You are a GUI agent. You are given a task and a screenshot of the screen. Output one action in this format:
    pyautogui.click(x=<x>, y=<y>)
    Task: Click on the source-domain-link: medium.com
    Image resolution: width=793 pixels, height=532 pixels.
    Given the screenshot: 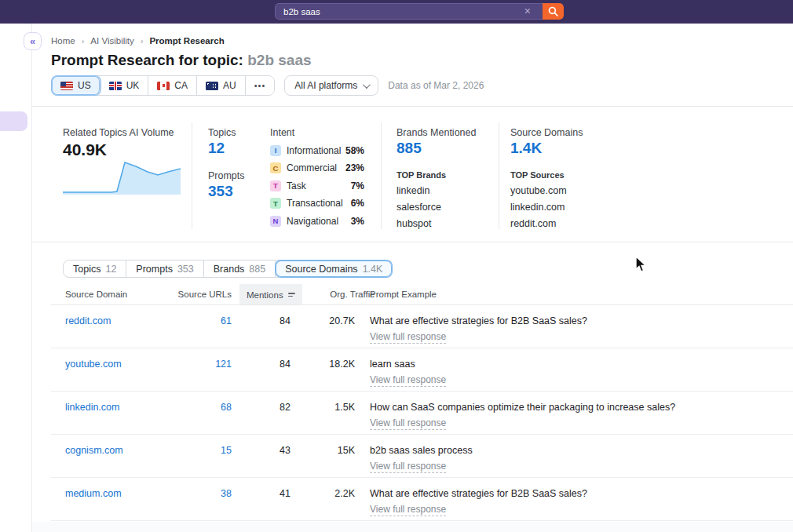 What is the action you would take?
    pyautogui.click(x=93, y=494)
    